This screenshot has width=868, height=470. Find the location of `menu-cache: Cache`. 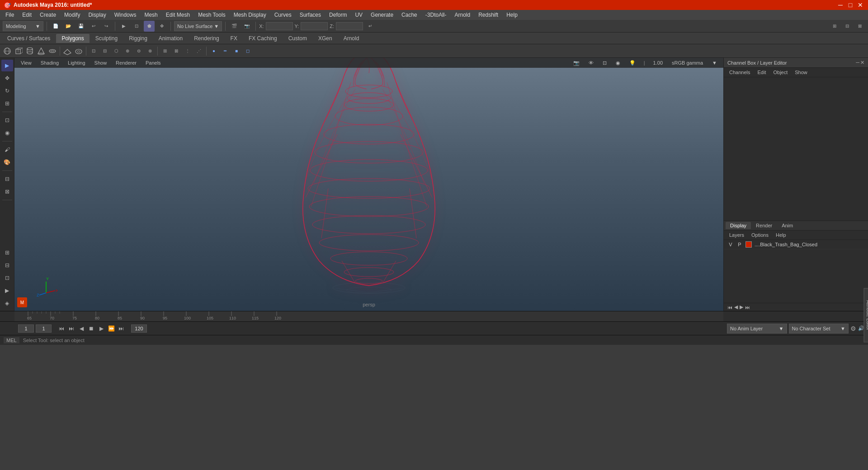

menu-cache: Cache is located at coordinates (410, 15).